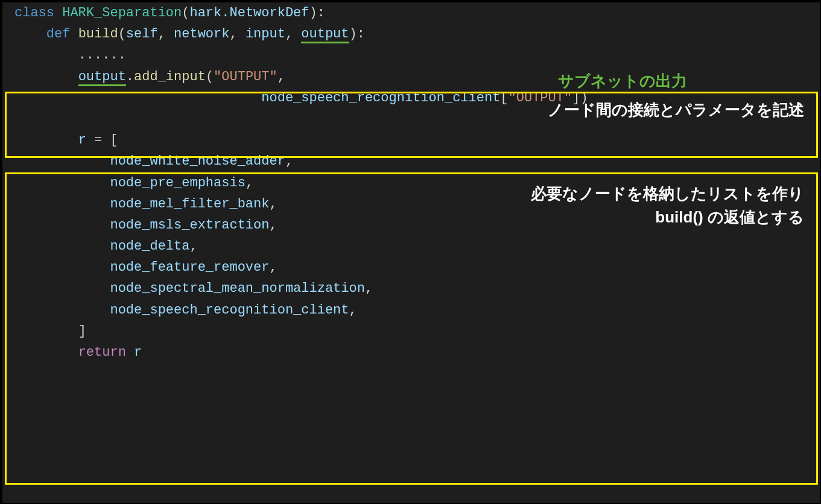 The image size is (821, 504). I want to click on keyword-class: class, so click(34, 13).